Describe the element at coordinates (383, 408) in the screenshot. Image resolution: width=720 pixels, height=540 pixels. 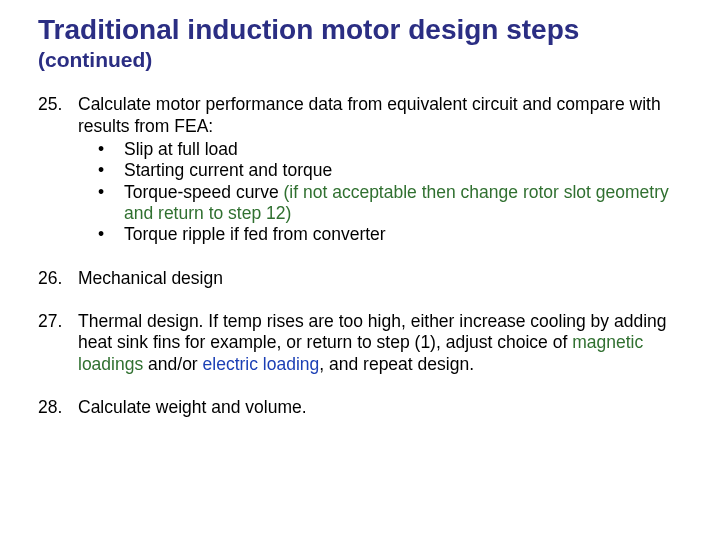
I see `step-body: Calculate weight and volume.` at that location.